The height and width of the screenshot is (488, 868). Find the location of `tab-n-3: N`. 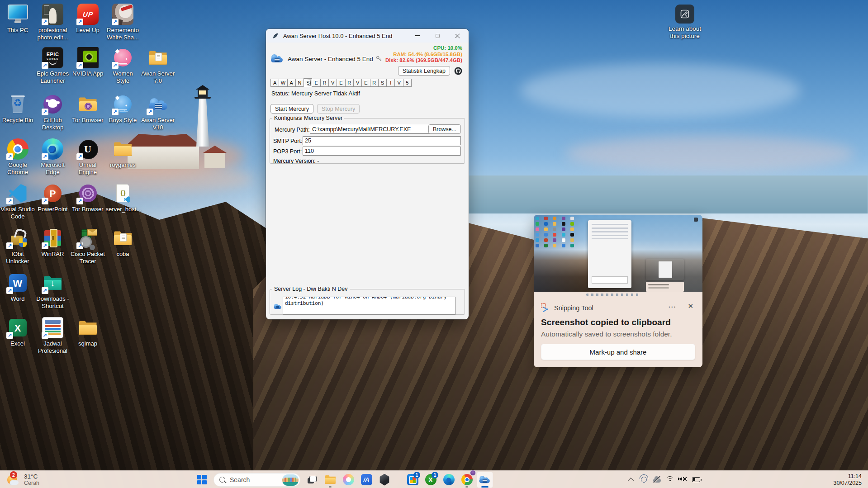

tab-n-3: N is located at coordinates (299, 83).